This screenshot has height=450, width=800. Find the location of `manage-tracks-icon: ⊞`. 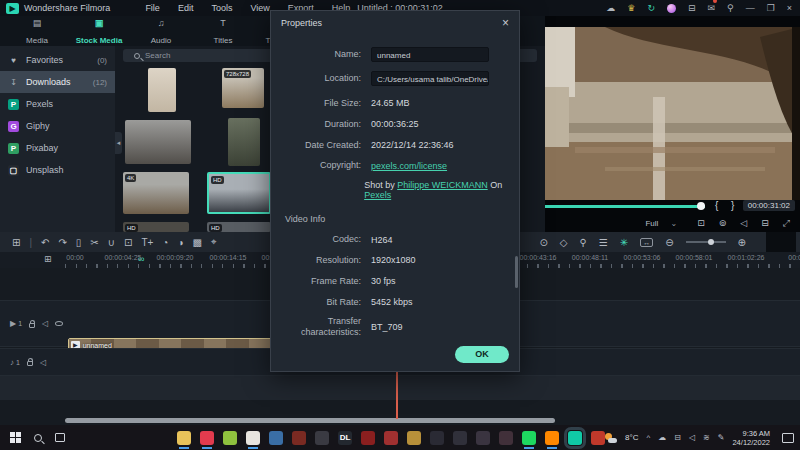

manage-tracks-icon: ⊞ is located at coordinates (48, 259).